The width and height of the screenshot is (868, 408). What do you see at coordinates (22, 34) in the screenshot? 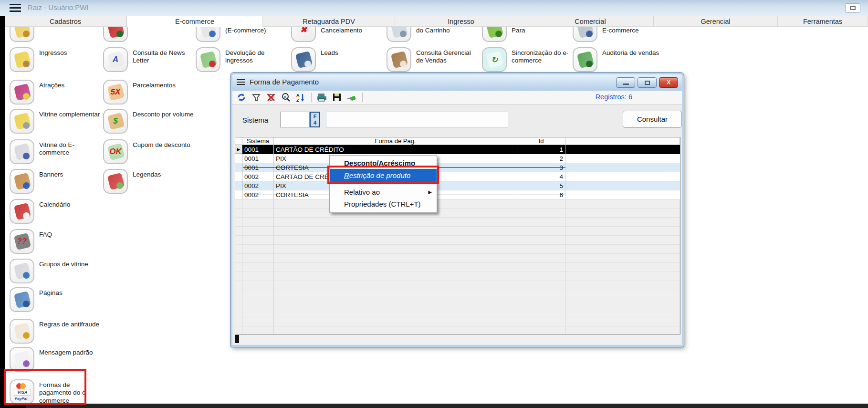
I see `folder-icon` at bounding box center [22, 34].